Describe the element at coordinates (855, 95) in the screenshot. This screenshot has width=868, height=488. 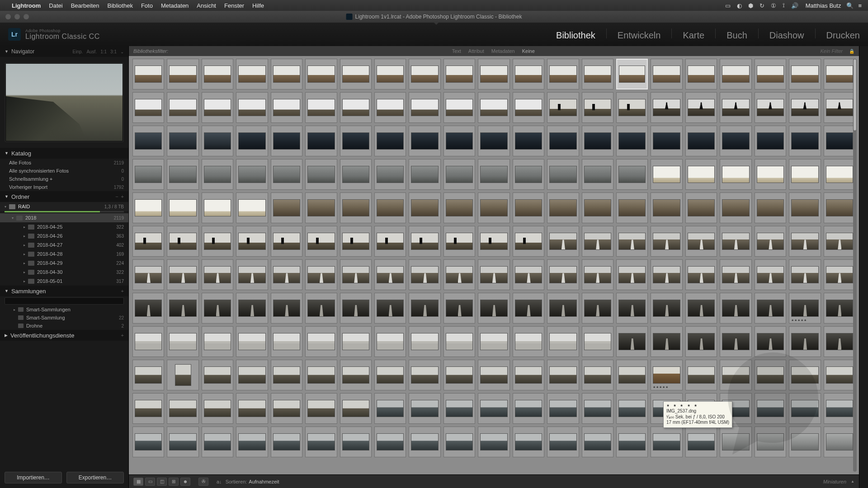
I see `scrollbar-thumb` at that location.